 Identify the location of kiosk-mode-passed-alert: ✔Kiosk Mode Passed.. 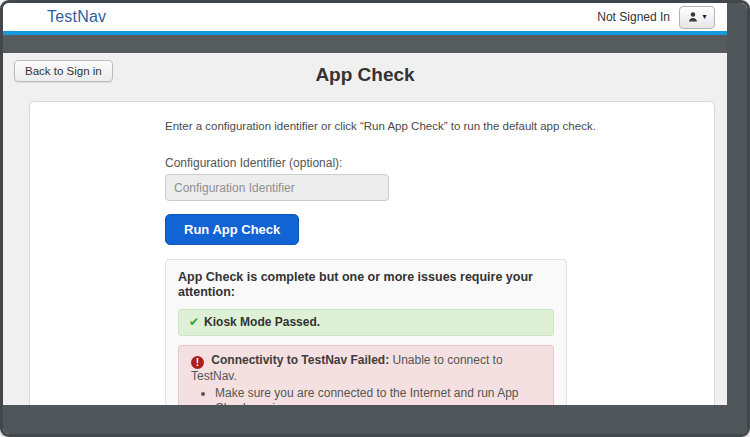
(366, 322).